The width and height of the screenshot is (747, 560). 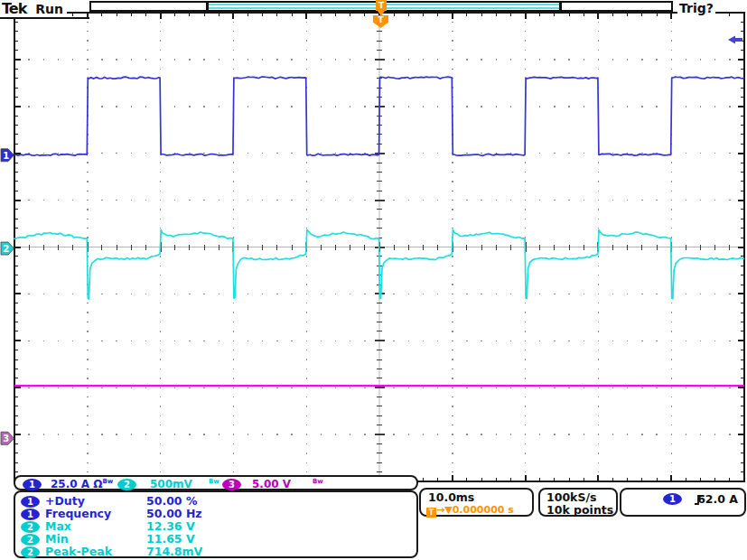 What do you see at coordinates (81, 484) in the screenshot?
I see `channel-1-scale: 25.0 A ΩBw` at bounding box center [81, 484].